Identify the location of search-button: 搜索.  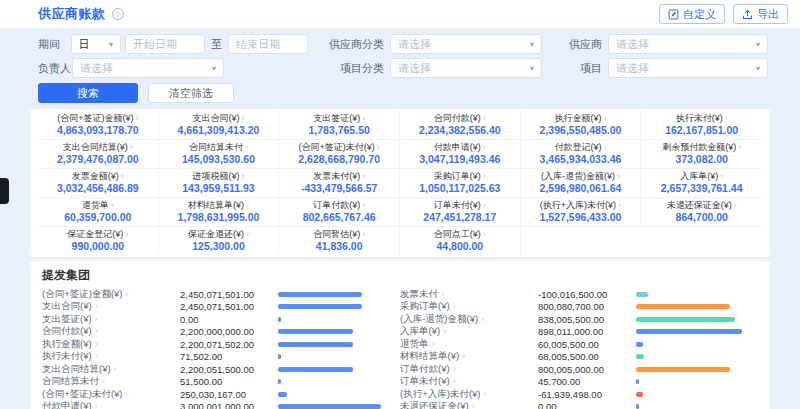
(88, 93).